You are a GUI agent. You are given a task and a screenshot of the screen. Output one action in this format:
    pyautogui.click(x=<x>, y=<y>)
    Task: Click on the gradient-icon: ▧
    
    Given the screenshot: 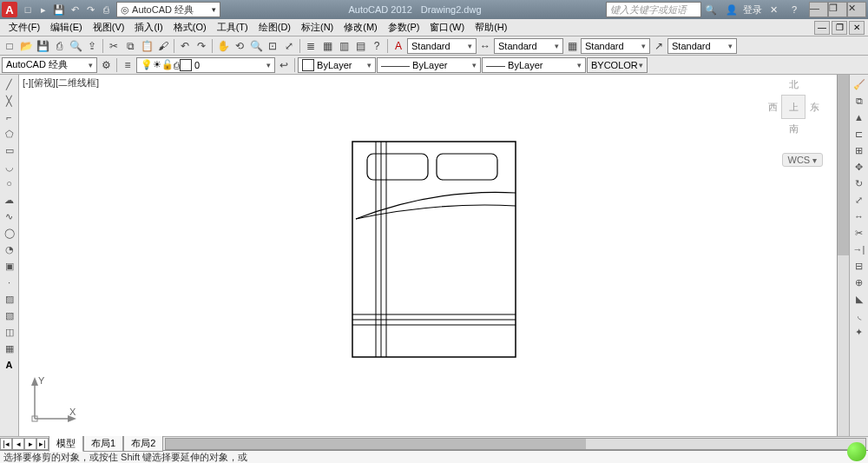 What is the action you would take?
    pyautogui.click(x=10, y=315)
    